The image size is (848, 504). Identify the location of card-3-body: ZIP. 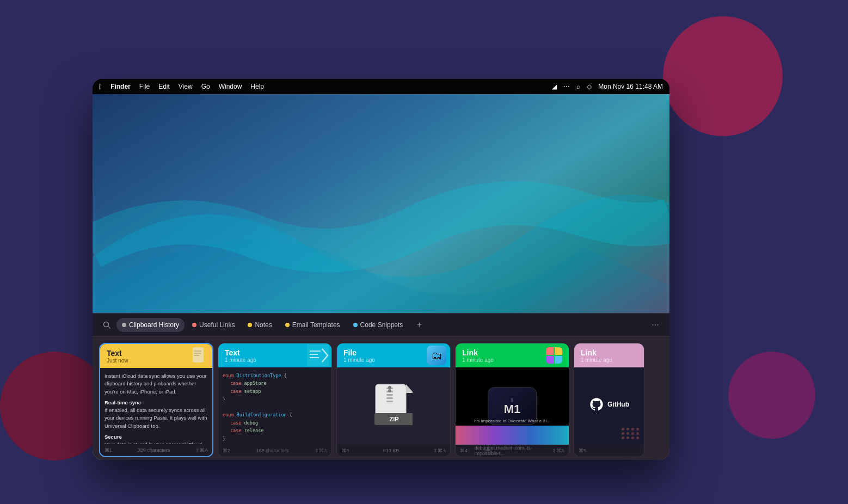
(394, 406).